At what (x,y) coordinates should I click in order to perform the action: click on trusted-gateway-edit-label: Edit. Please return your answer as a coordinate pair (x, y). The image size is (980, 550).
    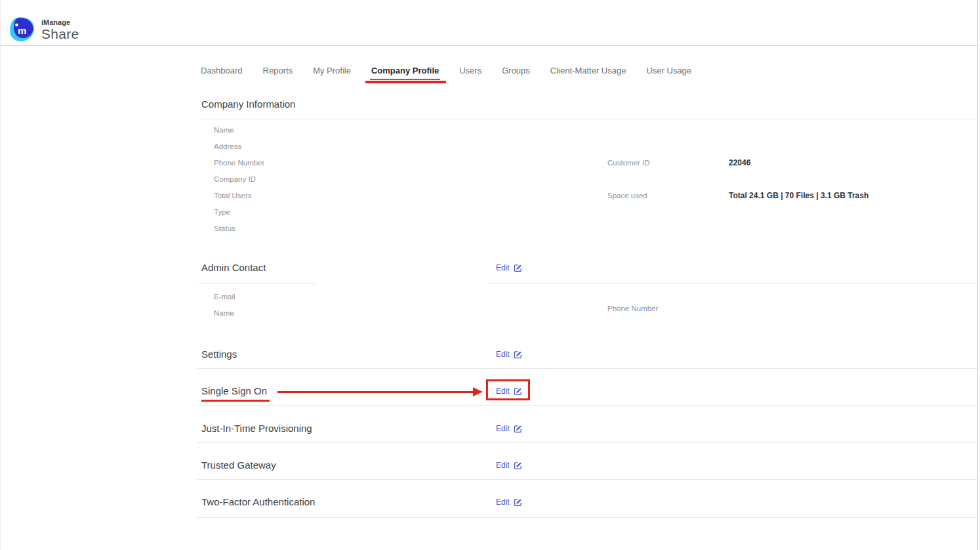
    Looking at the image, I should click on (502, 465).